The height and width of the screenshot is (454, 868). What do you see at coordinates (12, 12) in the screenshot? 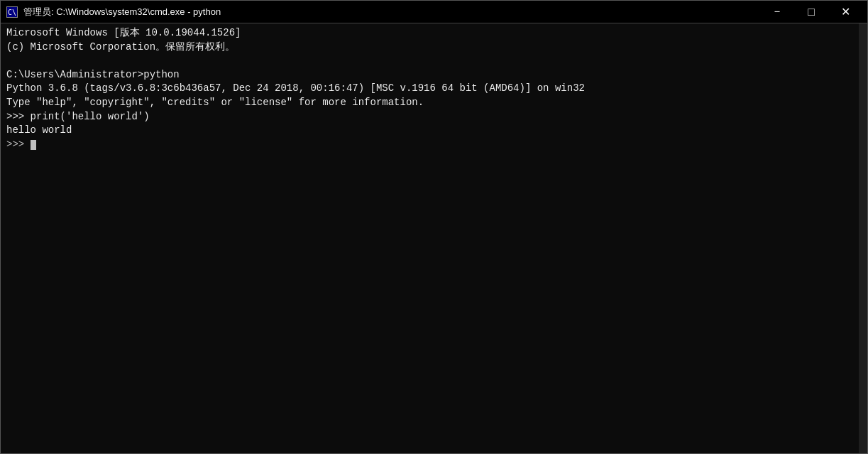
I see `cmd-icon: C\` at bounding box center [12, 12].